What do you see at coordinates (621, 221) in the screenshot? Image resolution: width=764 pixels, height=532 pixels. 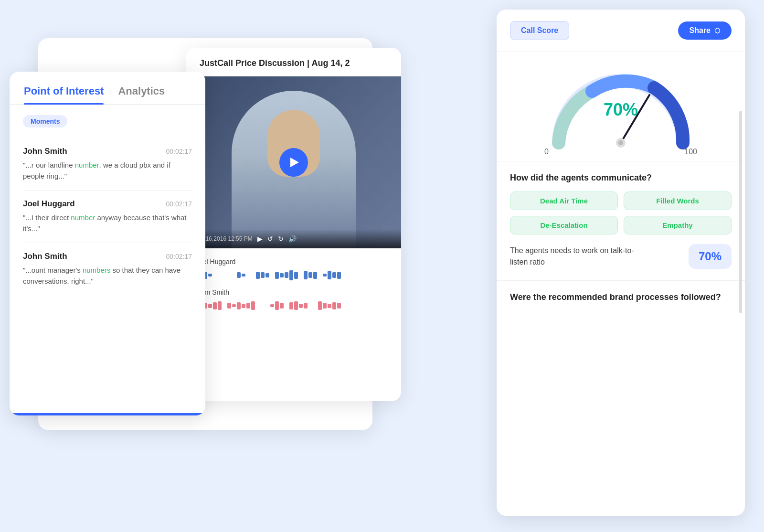 I see `comm-section: How did the agents communicate? Dead Air…` at bounding box center [621, 221].